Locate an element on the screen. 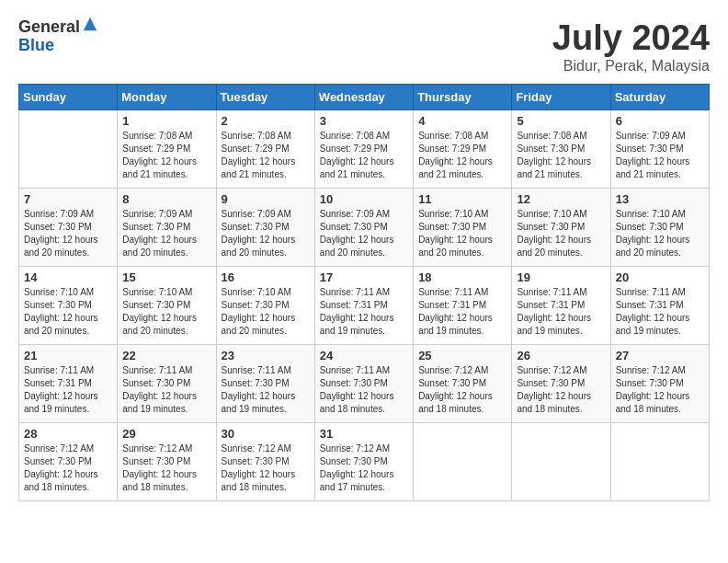 The image size is (728, 563). day-number: 21 is located at coordinates (68, 355).